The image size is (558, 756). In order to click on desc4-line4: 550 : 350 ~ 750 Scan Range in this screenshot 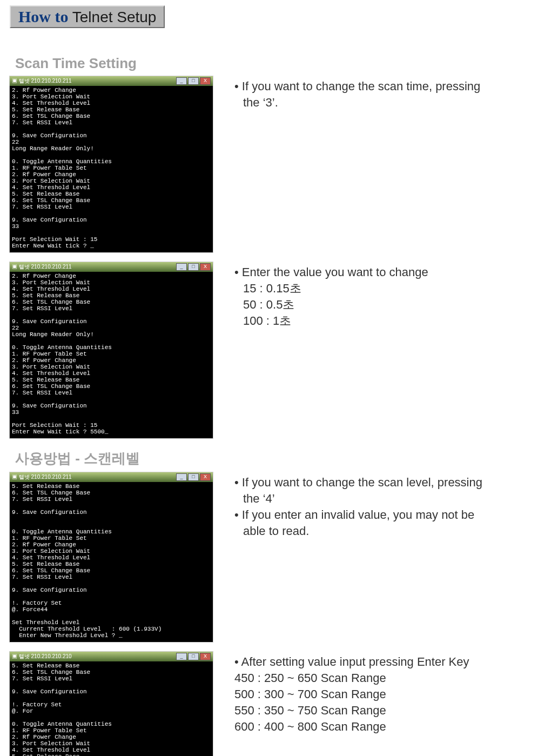, I will do `click(391, 711)`.